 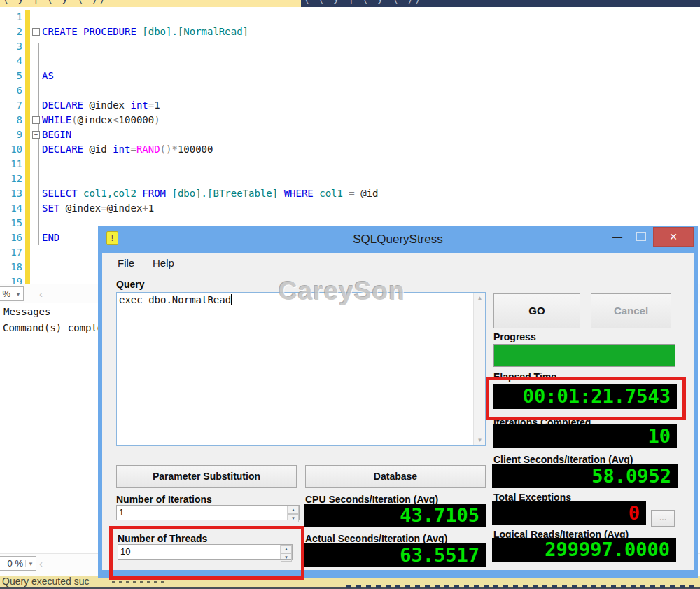 What do you see at coordinates (13, 62) in the screenshot?
I see `line-number: 4` at bounding box center [13, 62].